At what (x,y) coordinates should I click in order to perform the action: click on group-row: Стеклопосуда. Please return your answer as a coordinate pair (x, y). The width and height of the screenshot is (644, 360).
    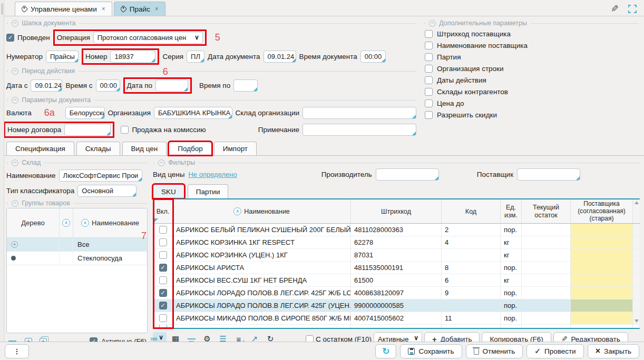
    Looking at the image, I should click on (77, 258).